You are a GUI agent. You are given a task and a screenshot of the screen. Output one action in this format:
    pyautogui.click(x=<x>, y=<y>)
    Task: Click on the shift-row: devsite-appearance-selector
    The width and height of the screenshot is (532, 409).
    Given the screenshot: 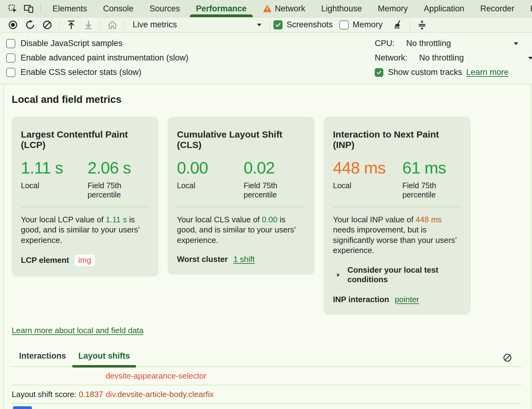 What is the action you would take?
    pyautogui.click(x=267, y=376)
    